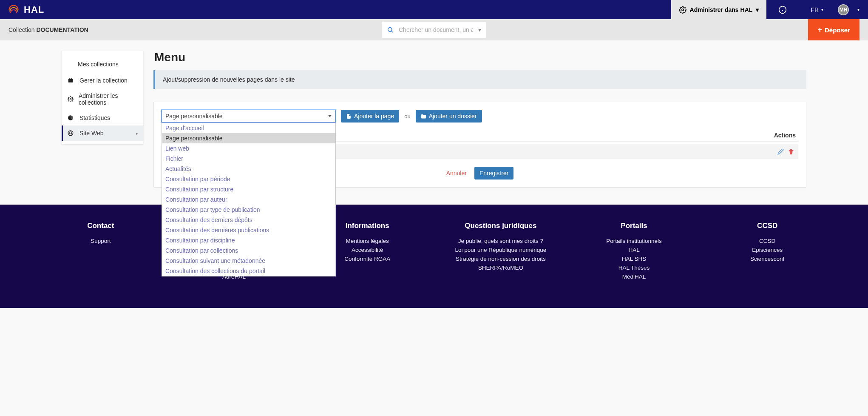 This screenshot has width=868, height=416. What do you see at coordinates (249, 116) in the screenshot?
I see `page-type-select-wrap: Page personnalisable Page d'accueilPage …` at bounding box center [249, 116].